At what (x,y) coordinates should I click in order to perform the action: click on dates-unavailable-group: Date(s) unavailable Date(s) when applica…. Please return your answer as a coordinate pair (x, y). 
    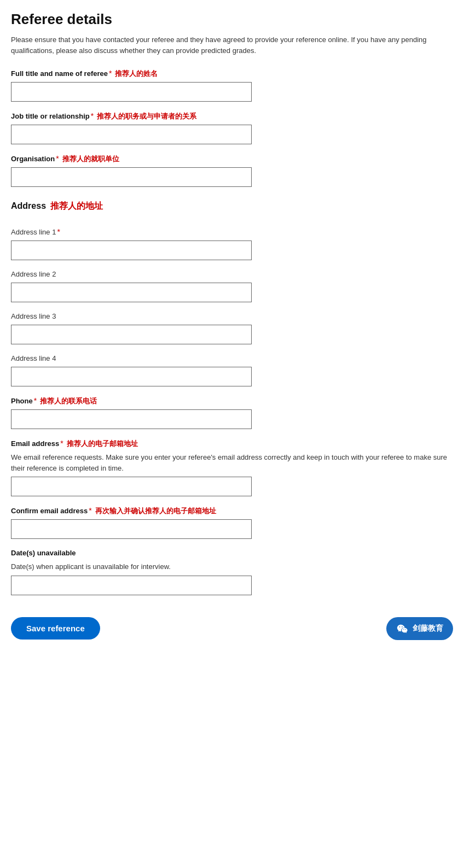
    Looking at the image, I should click on (232, 572).